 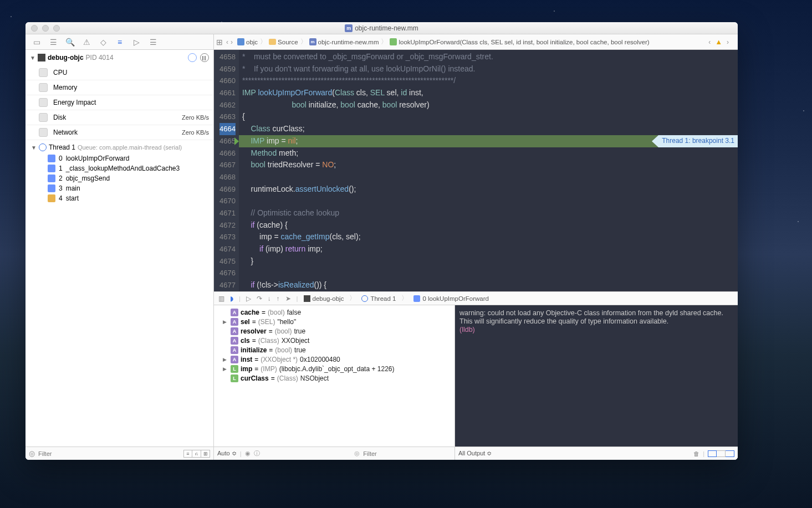 I want to click on gutter-line: 4672, so click(x=227, y=225).